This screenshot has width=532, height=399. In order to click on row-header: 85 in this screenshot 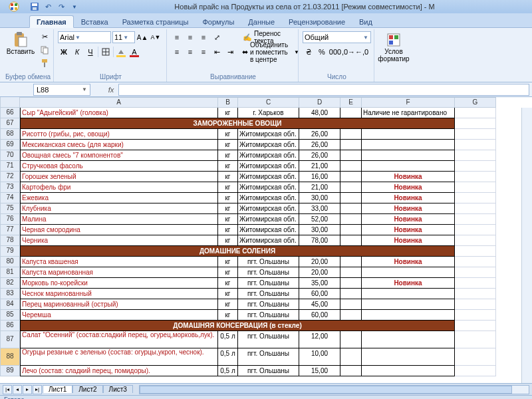, I will do `click(10, 315)`.